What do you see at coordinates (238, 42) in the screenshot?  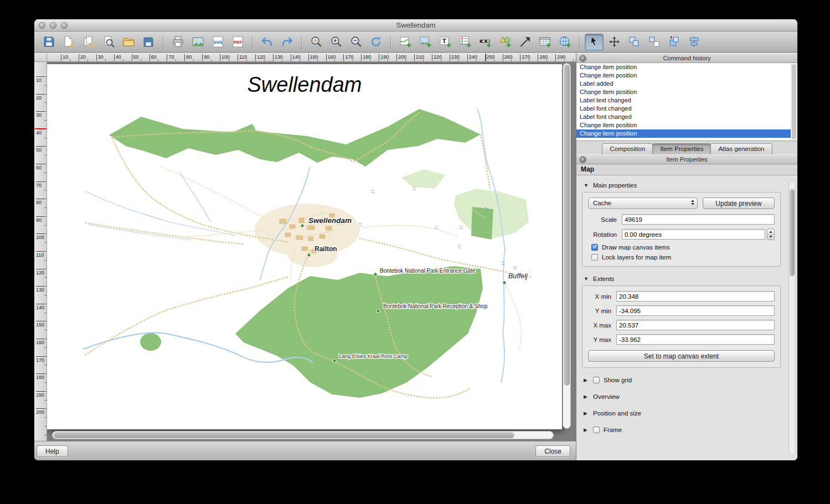 I see `export-pdf-button: PDF` at bounding box center [238, 42].